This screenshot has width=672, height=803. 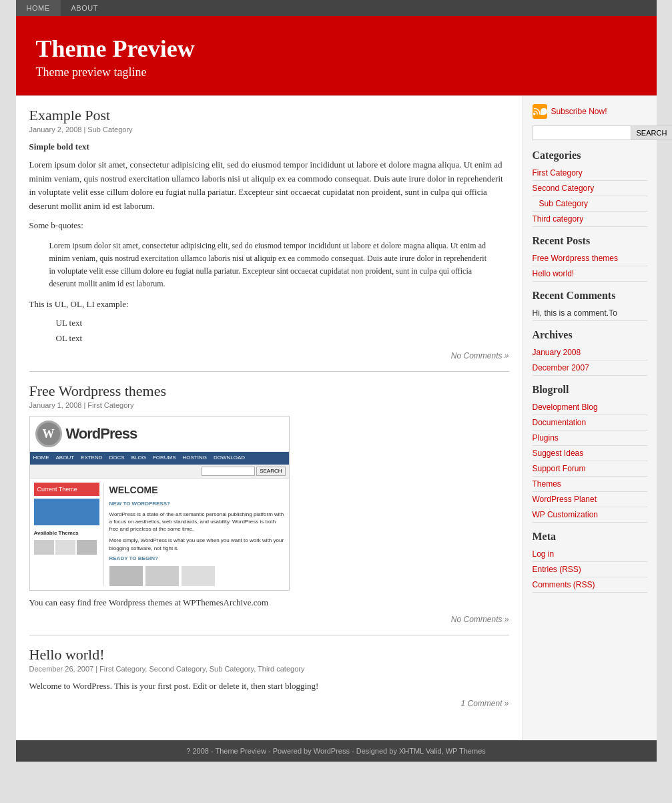 I want to click on blogroll-suggest-ideas: Suggest Ideas, so click(x=590, y=454).